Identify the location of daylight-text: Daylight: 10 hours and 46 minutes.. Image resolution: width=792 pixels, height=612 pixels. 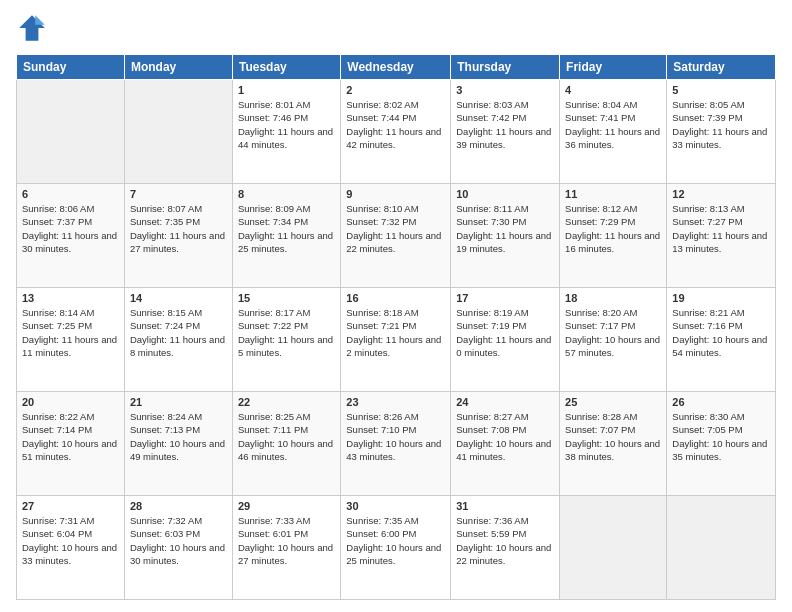
(286, 450).